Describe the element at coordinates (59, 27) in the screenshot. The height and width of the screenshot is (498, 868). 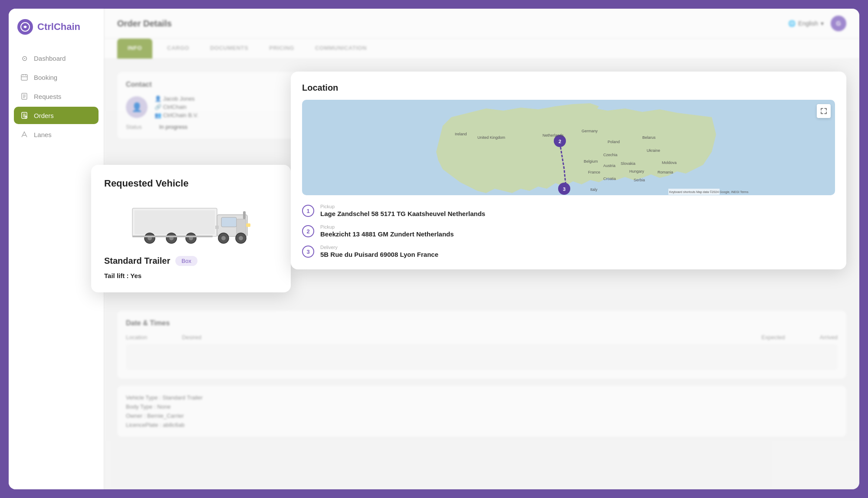
I see `logo-text: CtrlChain` at that location.